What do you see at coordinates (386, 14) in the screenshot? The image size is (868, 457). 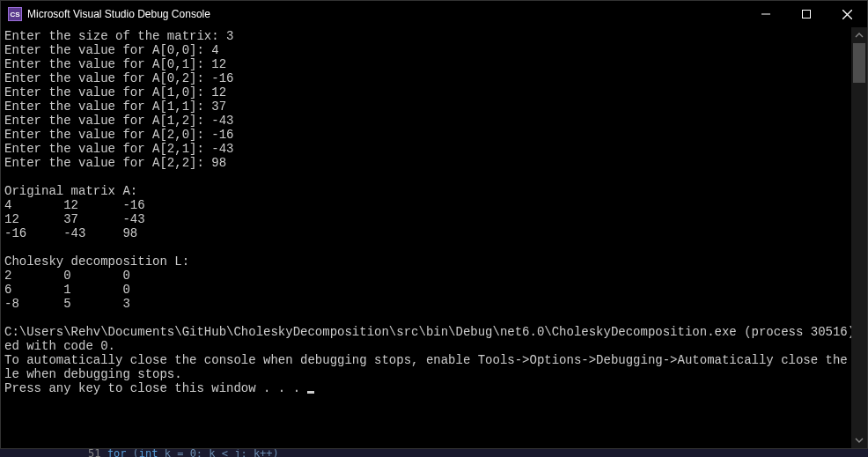 I see `window-title: Microsoft Visual Studio Debug Console` at bounding box center [386, 14].